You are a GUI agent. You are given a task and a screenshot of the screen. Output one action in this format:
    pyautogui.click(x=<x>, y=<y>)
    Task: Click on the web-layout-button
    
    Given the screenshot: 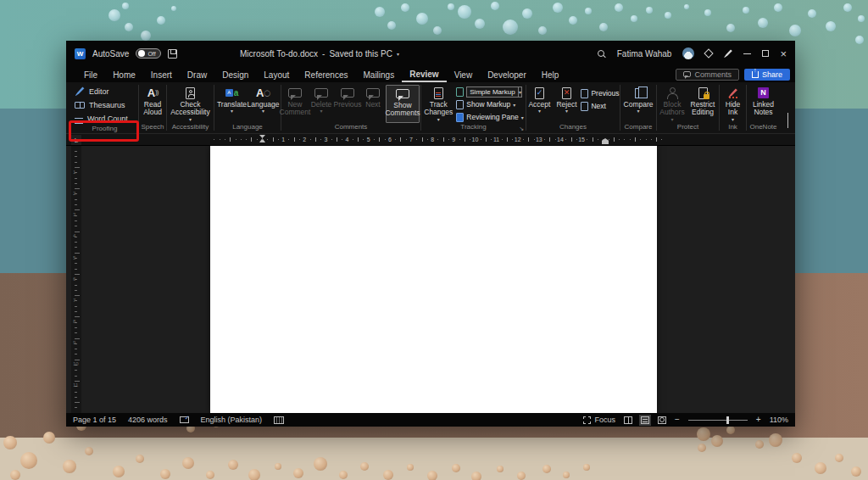 What is the action you would take?
    pyautogui.click(x=662, y=421)
    